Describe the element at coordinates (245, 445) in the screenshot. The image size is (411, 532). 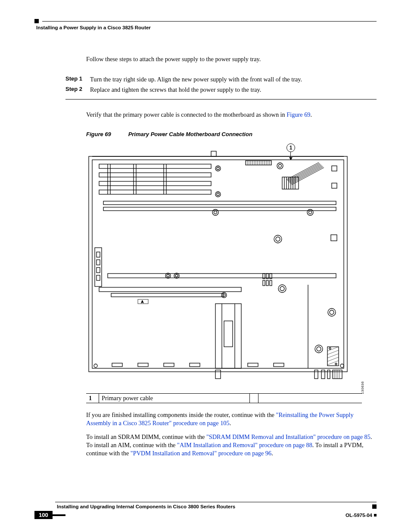
I see `aim-link: "AIM Installation and Removal" procedure…` at that location.